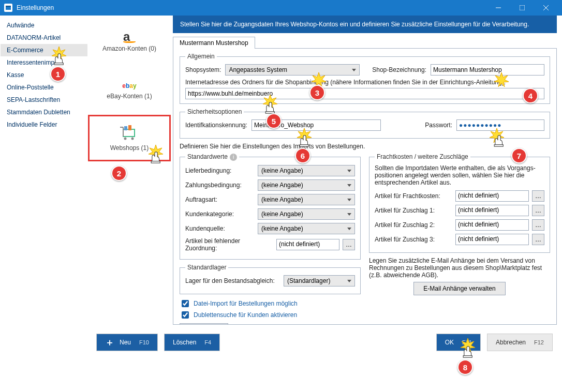  I want to click on missing-article-browse-button: …, so click(349, 245).